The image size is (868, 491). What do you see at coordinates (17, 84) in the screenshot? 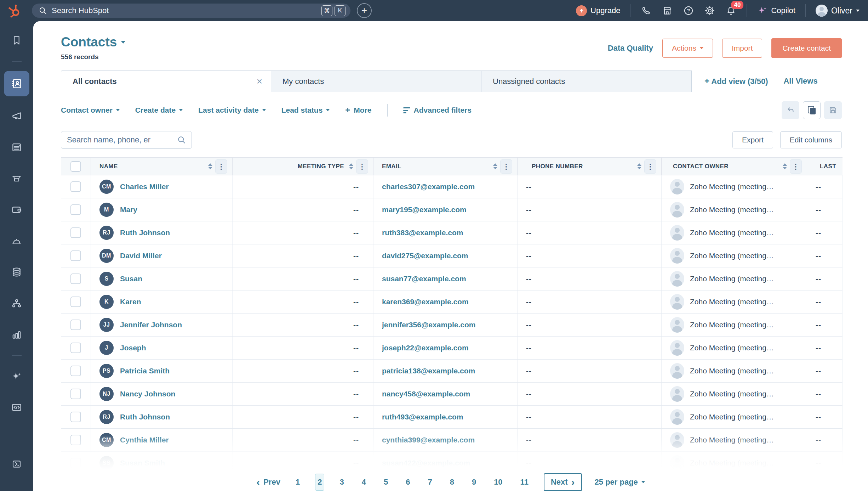
I see `sidebar-item-contacts` at bounding box center [17, 84].